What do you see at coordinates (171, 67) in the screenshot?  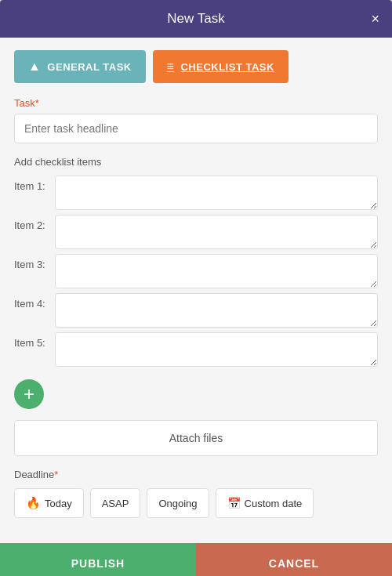 I see `checklist-task-icon: ≡` at bounding box center [171, 67].